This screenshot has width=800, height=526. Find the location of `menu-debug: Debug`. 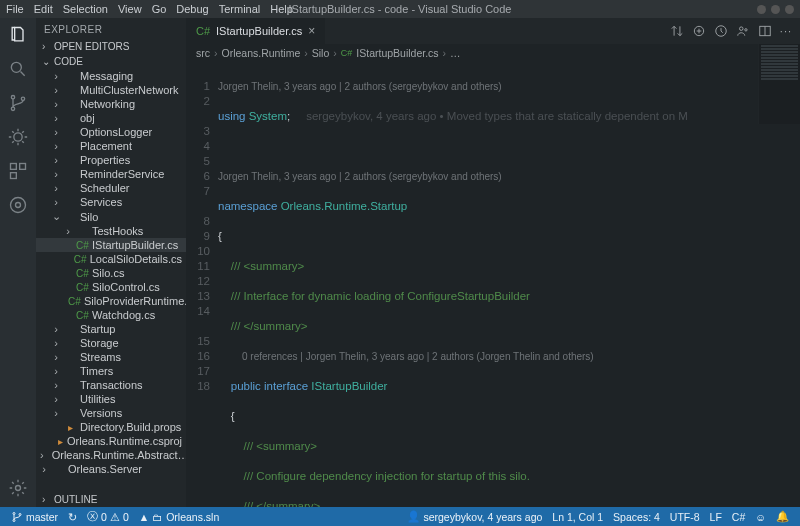

menu-debug: Debug is located at coordinates (192, 9).